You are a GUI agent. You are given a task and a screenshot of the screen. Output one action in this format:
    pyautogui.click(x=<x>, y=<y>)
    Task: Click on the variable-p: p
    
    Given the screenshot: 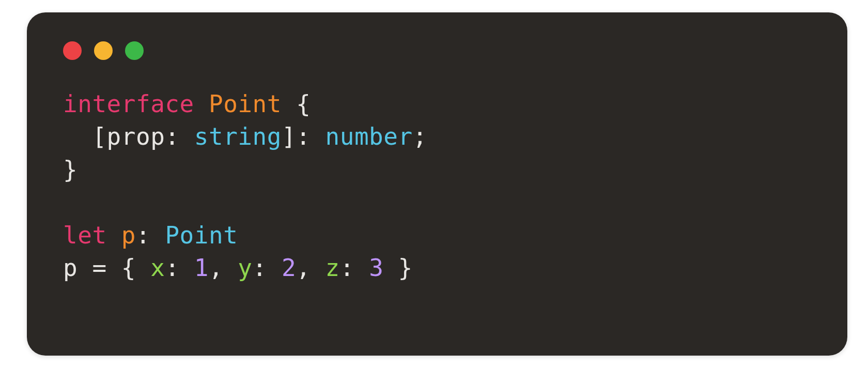 What is the action you would take?
    pyautogui.click(x=129, y=235)
    